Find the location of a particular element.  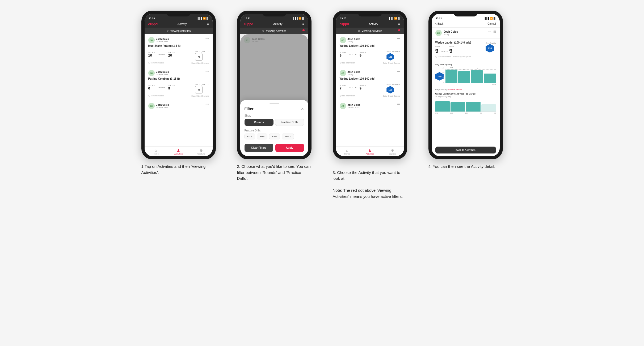

status-icons-1: ▐▐▐ 📶 ▓ is located at coordinates (203, 18).